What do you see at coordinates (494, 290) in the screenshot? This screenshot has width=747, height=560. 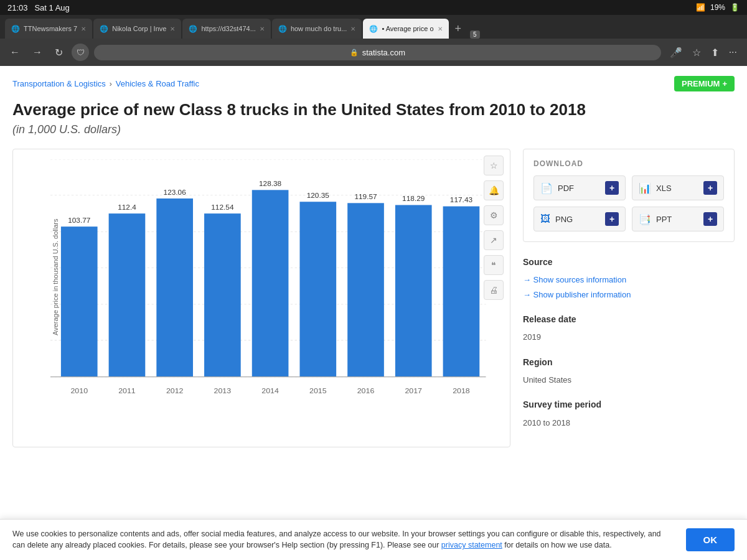 I see `print-icon: 🖨` at bounding box center [494, 290].